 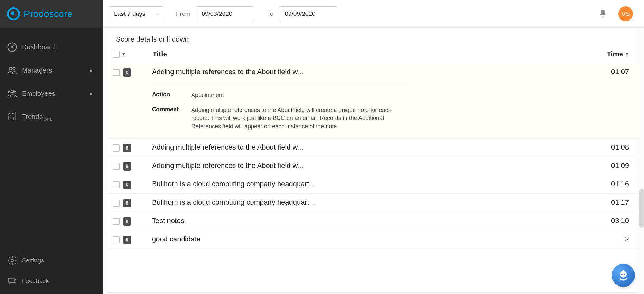 What do you see at coordinates (52, 93) in the screenshot?
I see `sidebar-item-employees: Employees ▶` at bounding box center [52, 93].